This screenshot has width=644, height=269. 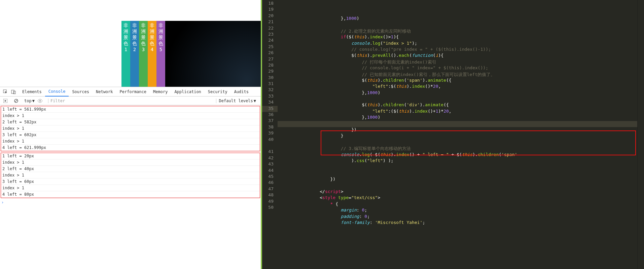 I want to click on line-number: 33, so click(x=270, y=97).